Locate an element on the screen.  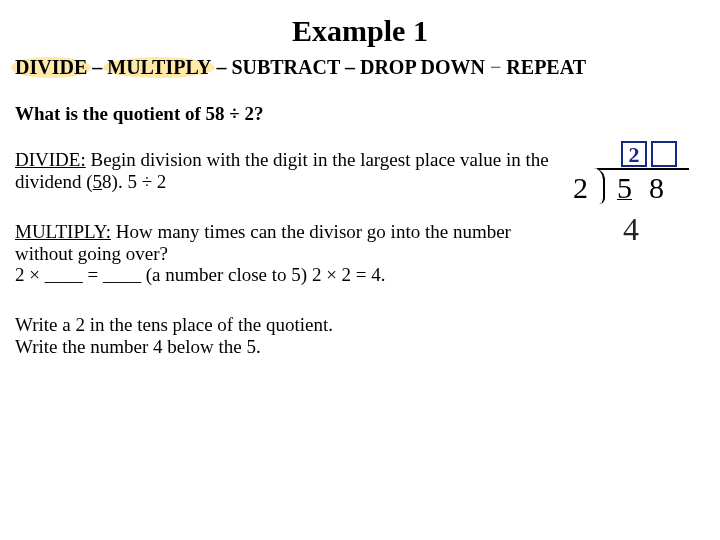
dividend-ones-digit: 8 is located at coordinates (656, 188).